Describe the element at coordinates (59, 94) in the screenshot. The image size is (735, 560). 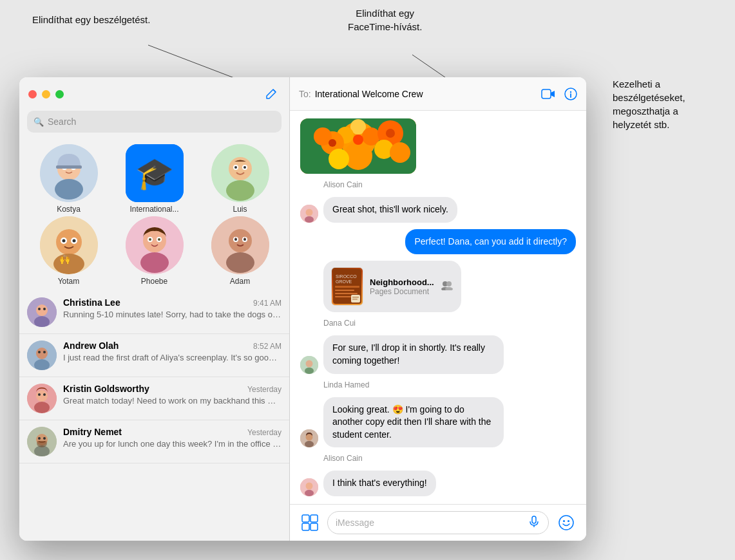
I see `maximize-button` at that location.